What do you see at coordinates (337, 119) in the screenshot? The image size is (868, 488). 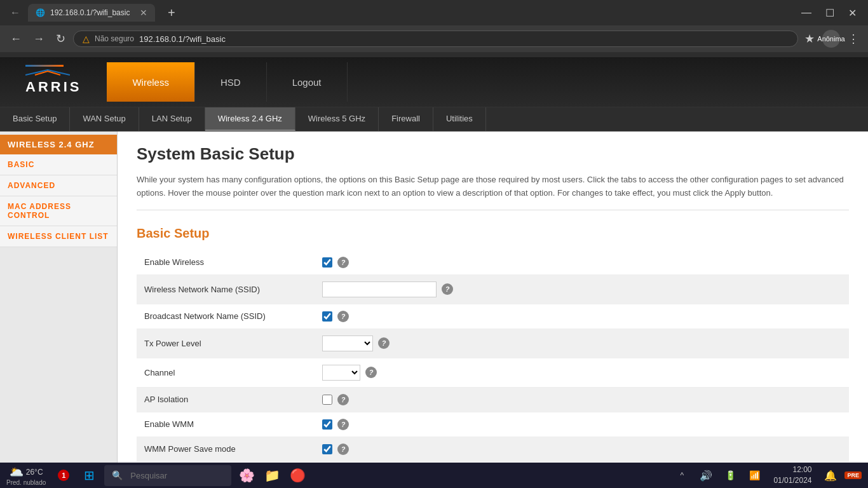 I see `tab-wireless-5: Wireless 5 GHz` at bounding box center [337, 119].